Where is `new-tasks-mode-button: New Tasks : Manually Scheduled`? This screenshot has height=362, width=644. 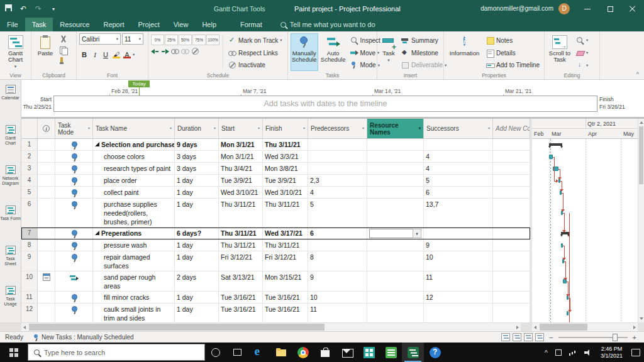 new-tasks-mode-button: New Tasks : Manually Scheduled is located at coordinates (83, 337).